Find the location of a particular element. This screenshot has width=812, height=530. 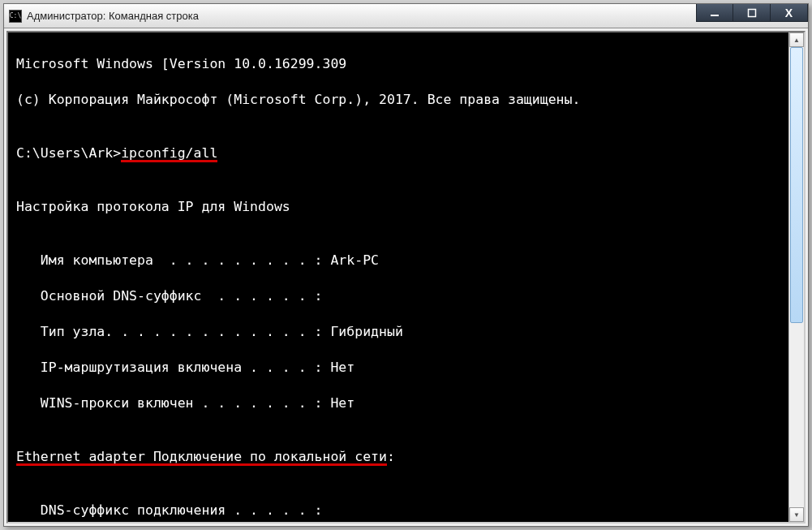

title-bar: C:\ Администратор: Командная строка X is located at coordinates (406, 16).